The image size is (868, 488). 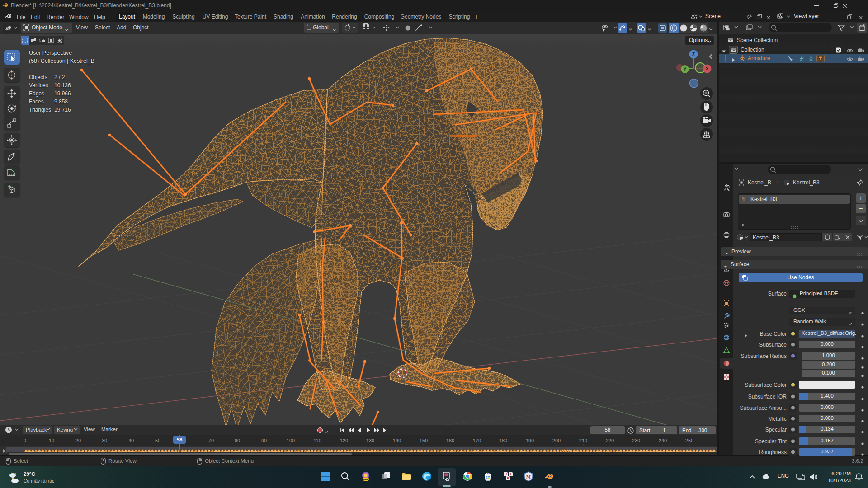 I want to click on svg-text: 100, so click(x=291, y=441).